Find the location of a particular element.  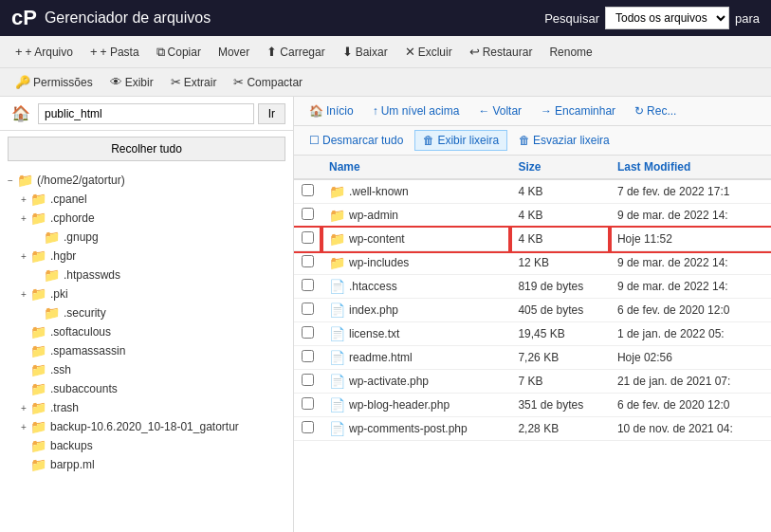

table-row: 📁 wp-admin 4 KB 9 de mar. de 2022 14: is located at coordinates (533, 216).